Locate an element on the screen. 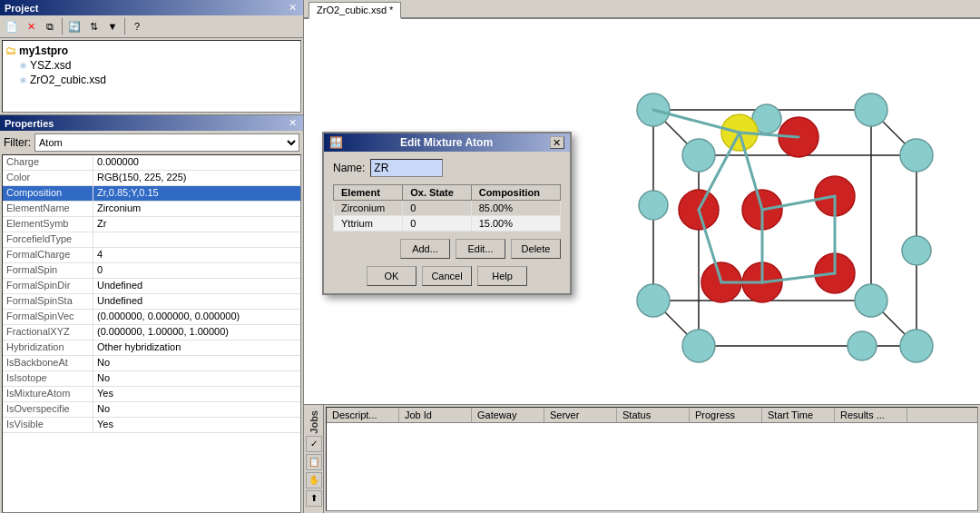 This screenshot has height=513, width=980. modal-name-row: Name: is located at coordinates (446, 168).